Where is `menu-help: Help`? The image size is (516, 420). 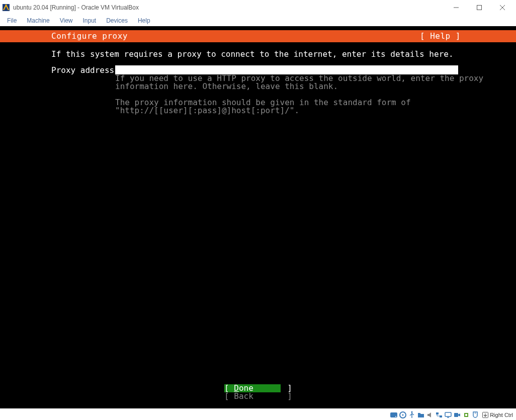 menu-help: Help is located at coordinates (144, 21).